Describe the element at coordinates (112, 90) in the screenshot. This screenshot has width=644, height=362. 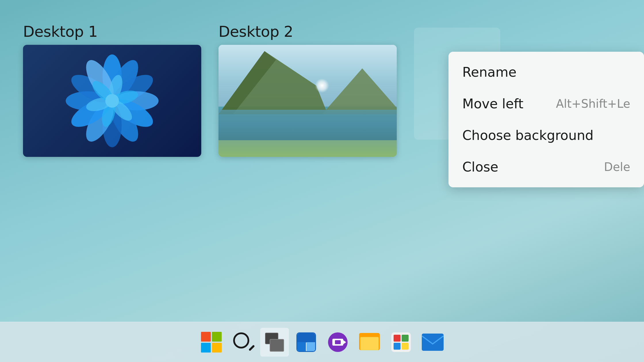
I see `desktop-1-item: Desktop 1` at that location.